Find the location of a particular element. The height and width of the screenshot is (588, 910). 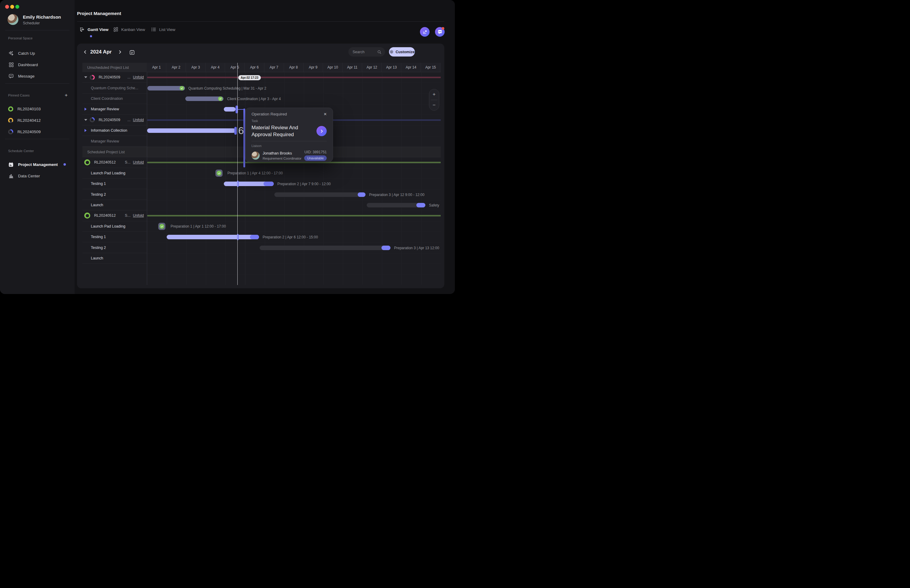

tab-label: Kanban View is located at coordinates (133, 30).